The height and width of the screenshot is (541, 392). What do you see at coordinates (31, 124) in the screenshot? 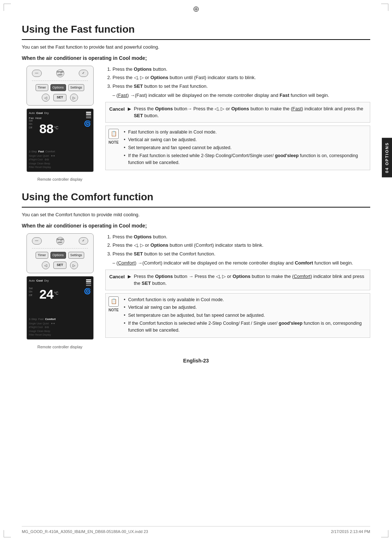
I see `fast-label-on: On` at bounding box center [31, 124].